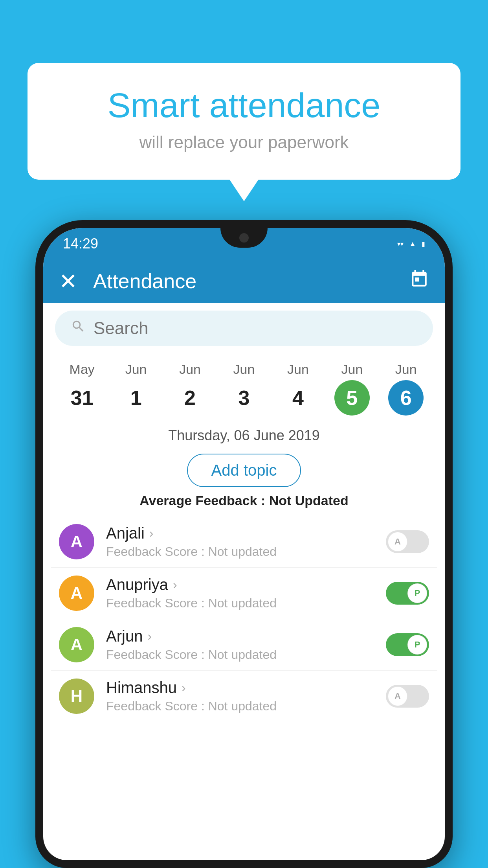 This screenshot has width=488, height=868. Describe the element at coordinates (136, 398) in the screenshot. I see `date-day: 1` at that location.